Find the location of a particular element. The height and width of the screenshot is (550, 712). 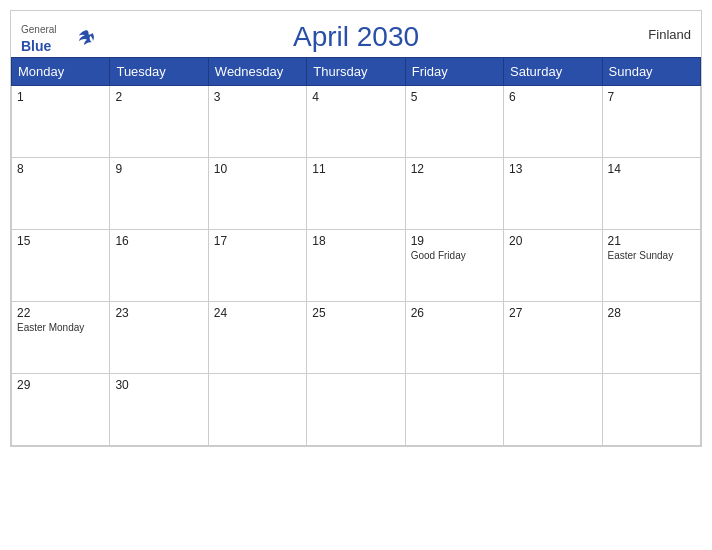

day-cell: 15 is located at coordinates (61, 266).